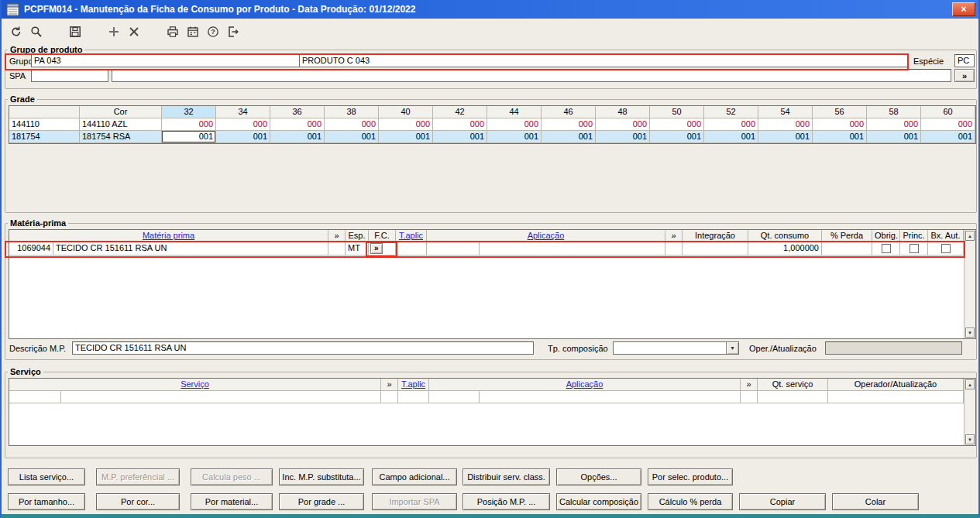  Describe the element at coordinates (970, 440) in the screenshot. I see `scroll-down-icon: ▼` at that location.